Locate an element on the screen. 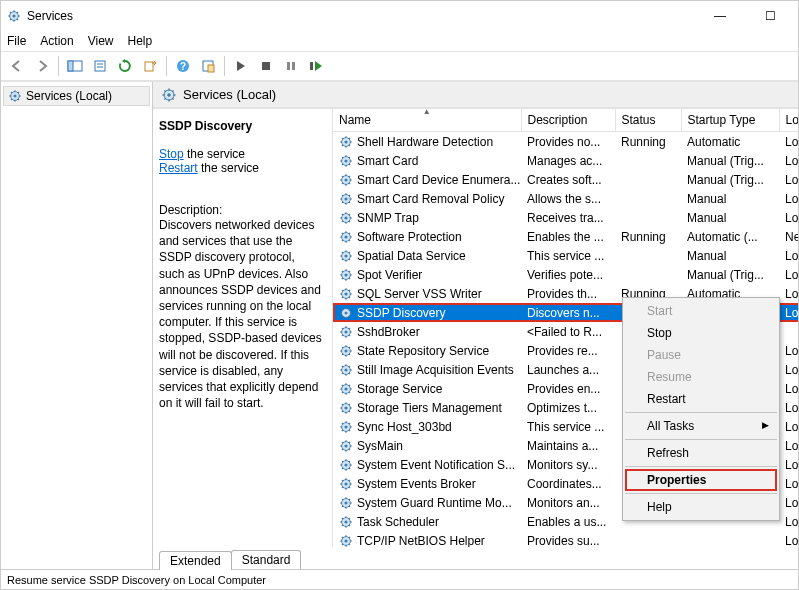 The image size is (799, 590). content-title: Services (Local) is located at coordinates (230, 94).